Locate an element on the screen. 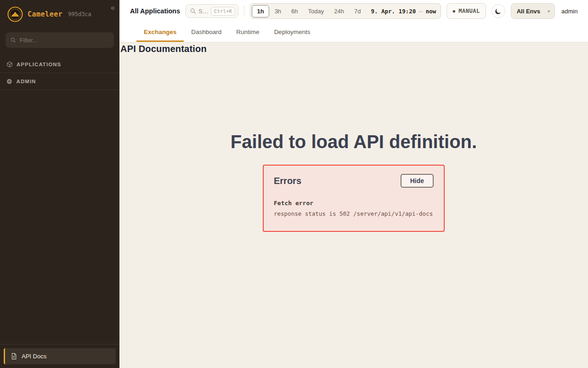  tab-deployments: Deployments is located at coordinates (292, 32).